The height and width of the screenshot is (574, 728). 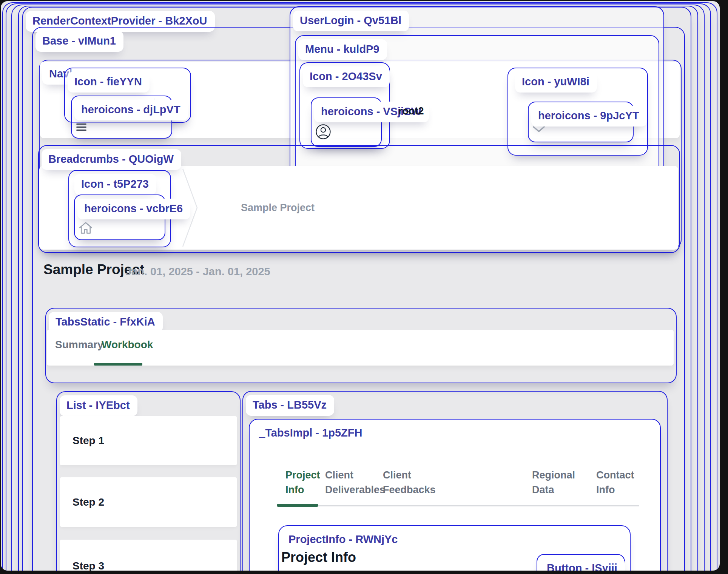 I want to click on chevron-down-icon, so click(x=539, y=130).